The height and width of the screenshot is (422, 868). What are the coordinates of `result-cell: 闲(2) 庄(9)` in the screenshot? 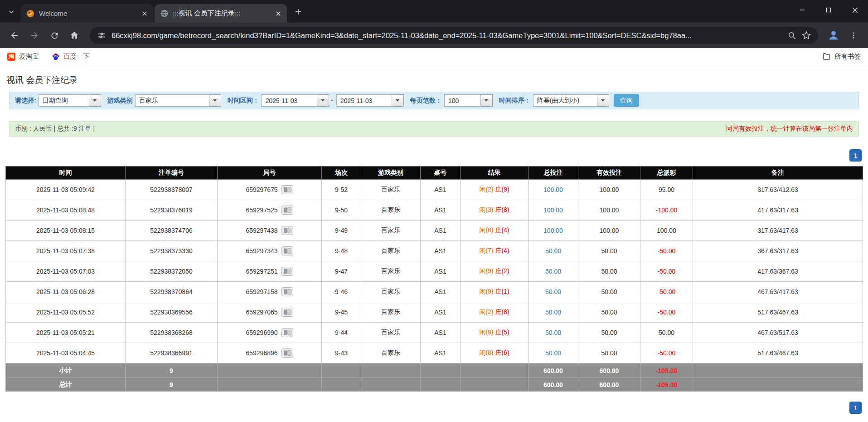 It's located at (495, 190).